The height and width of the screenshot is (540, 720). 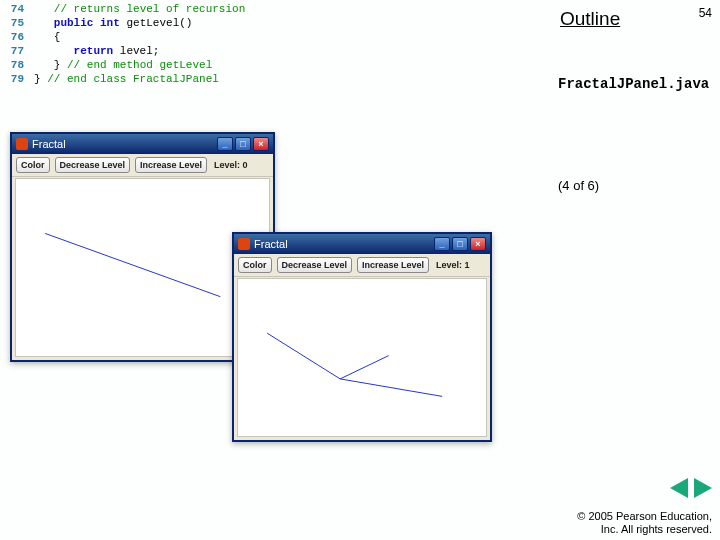 What do you see at coordinates (590, 19) in the screenshot?
I see `outline-heading: Outline` at bounding box center [590, 19].